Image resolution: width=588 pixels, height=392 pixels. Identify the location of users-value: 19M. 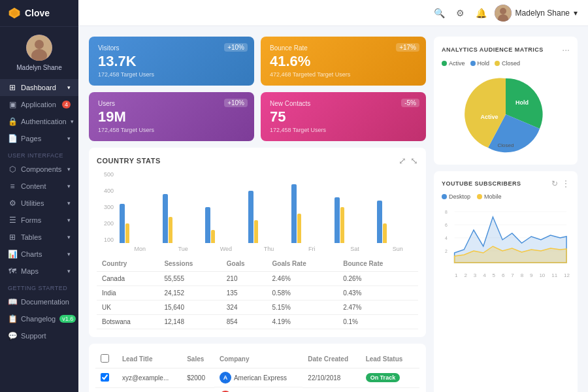
(171, 117).